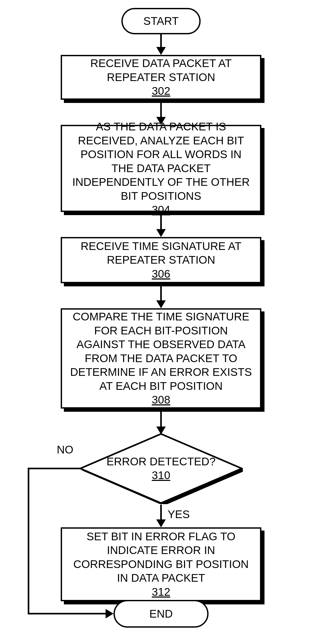 The image size is (312, 644). Describe the element at coordinates (161, 352) in the screenshot. I see `process-308-text: COMPARE THE TIME SIGNATURE FOR EACH BIT-…` at that location.